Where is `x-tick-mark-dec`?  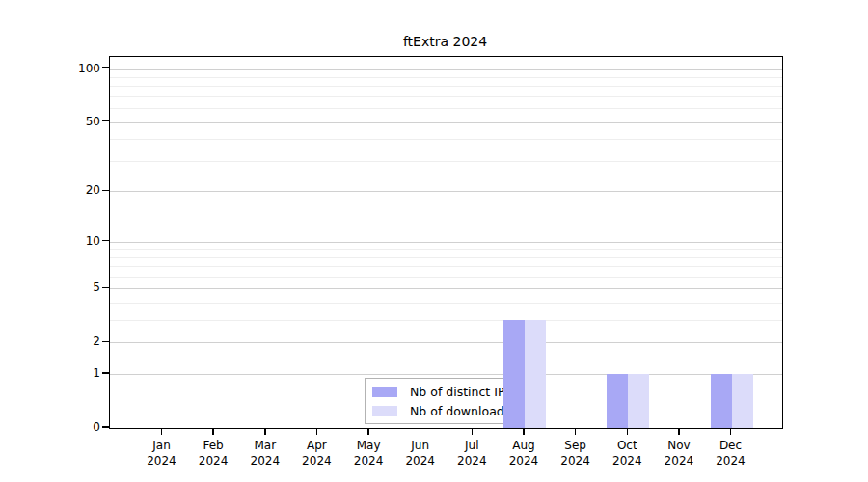
x-tick-mark-dec is located at coordinates (731, 432).